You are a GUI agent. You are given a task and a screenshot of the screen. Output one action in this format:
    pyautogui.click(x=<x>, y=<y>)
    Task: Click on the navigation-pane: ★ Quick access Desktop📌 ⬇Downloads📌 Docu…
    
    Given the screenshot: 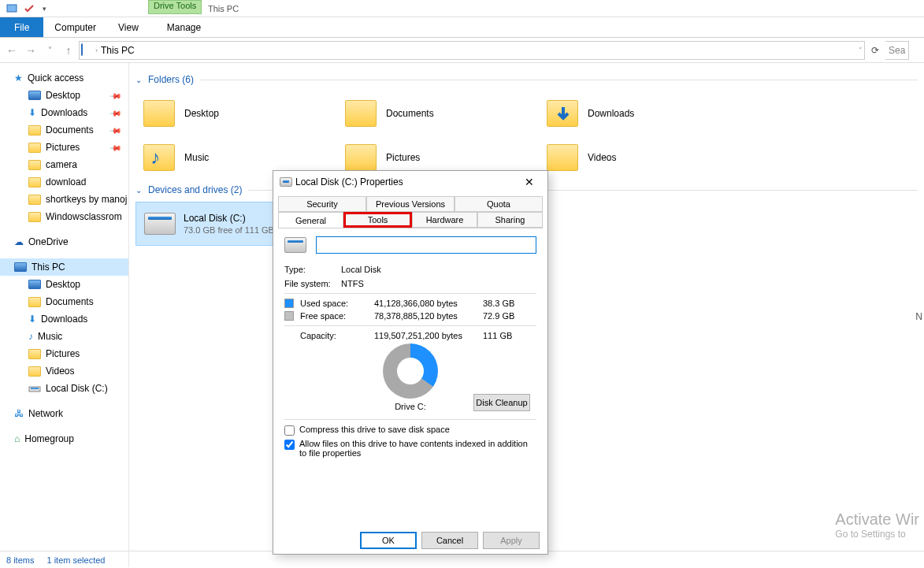 What is the action you would take?
    pyautogui.click(x=65, y=315)
    